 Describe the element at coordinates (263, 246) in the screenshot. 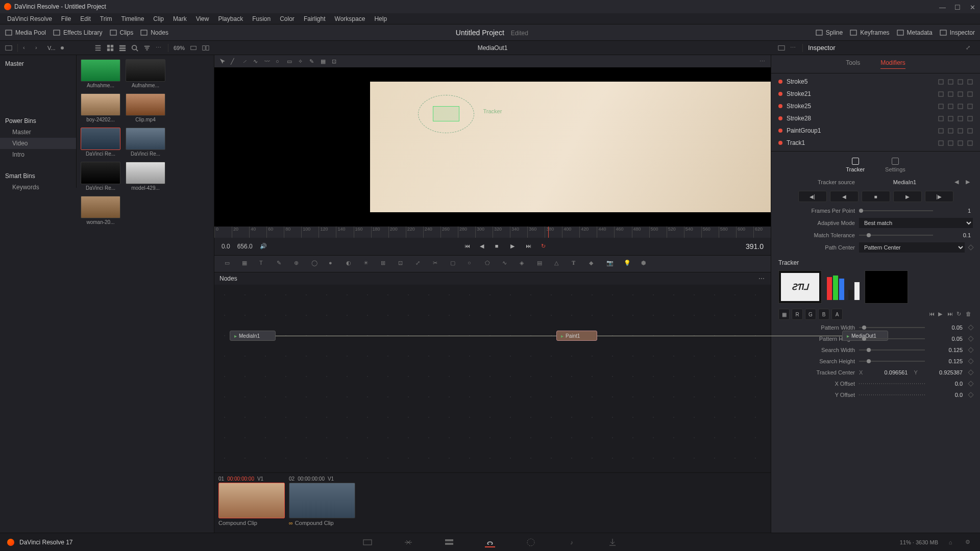

I see `audio-icon: 🔊` at that location.